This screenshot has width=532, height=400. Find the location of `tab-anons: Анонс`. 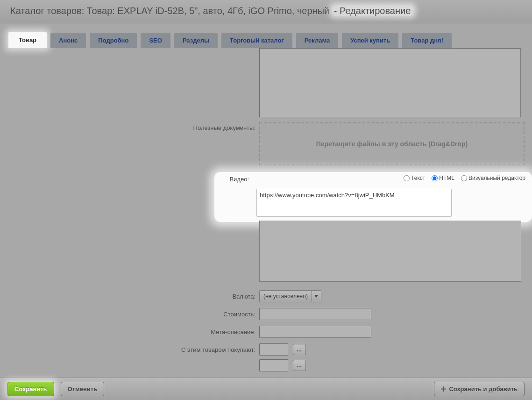

tab-anons: Анонс is located at coordinates (68, 40).